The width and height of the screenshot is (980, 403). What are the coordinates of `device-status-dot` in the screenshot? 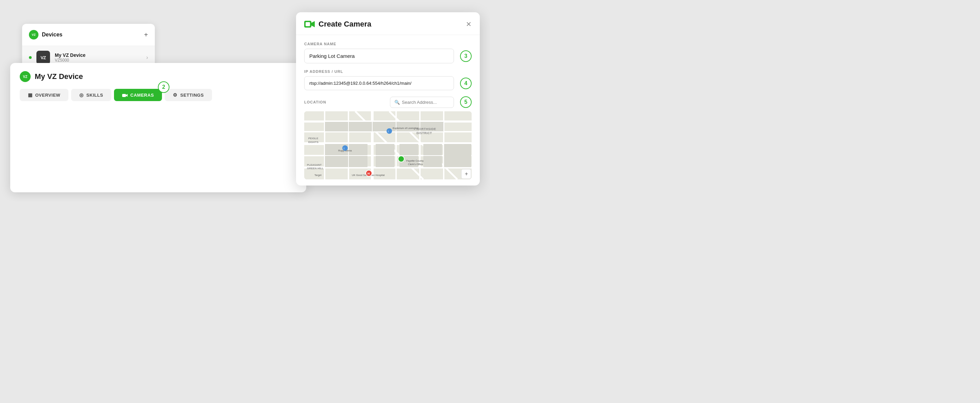 It's located at (30, 58).